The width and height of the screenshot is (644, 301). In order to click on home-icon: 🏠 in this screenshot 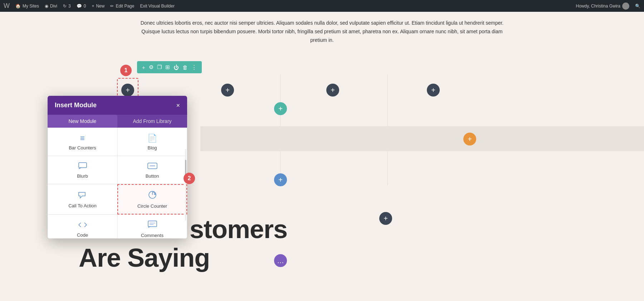, I will do `click(18, 6)`.